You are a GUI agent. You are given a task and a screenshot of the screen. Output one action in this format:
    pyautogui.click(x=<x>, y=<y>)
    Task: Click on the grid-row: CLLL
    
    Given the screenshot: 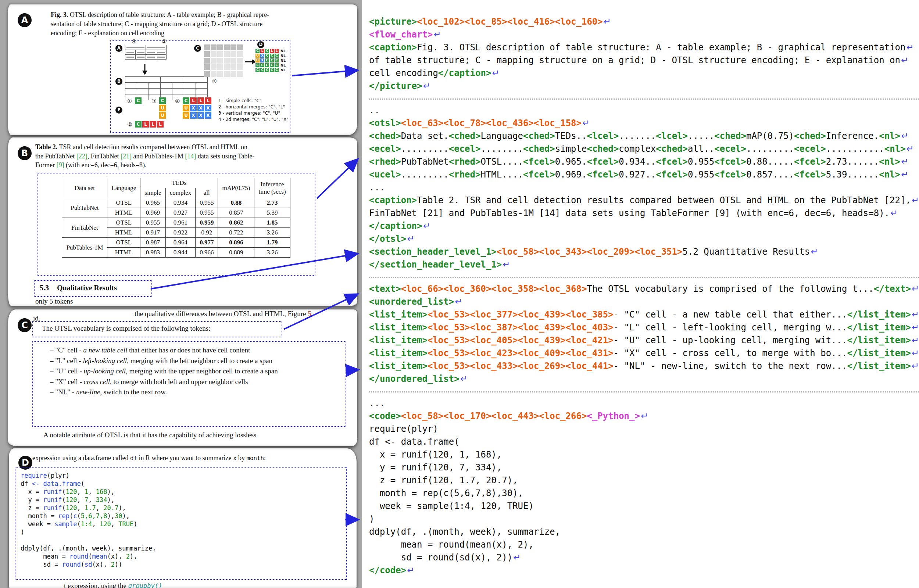 What is the action you would take?
    pyautogui.click(x=149, y=124)
    